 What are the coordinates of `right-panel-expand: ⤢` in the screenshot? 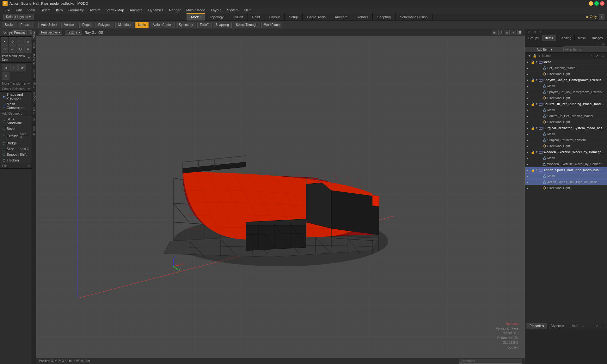 It's located at (598, 44).